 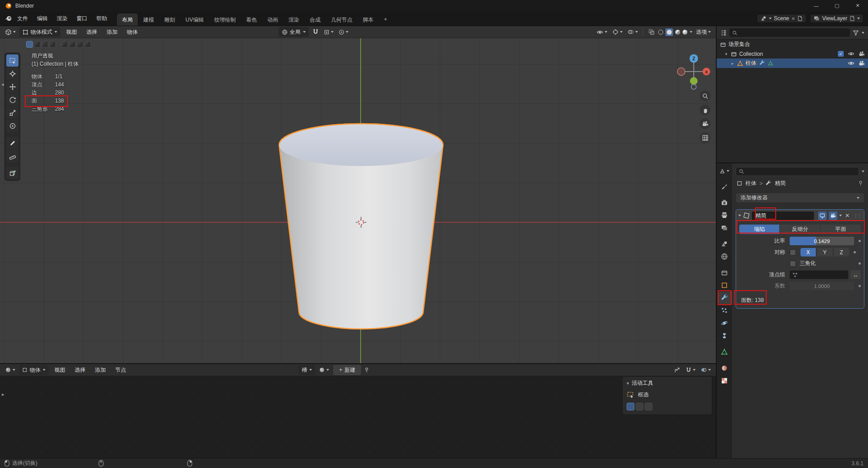 I want to click on invert-vertex-group-button: ↔, so click(x=855, y=274).